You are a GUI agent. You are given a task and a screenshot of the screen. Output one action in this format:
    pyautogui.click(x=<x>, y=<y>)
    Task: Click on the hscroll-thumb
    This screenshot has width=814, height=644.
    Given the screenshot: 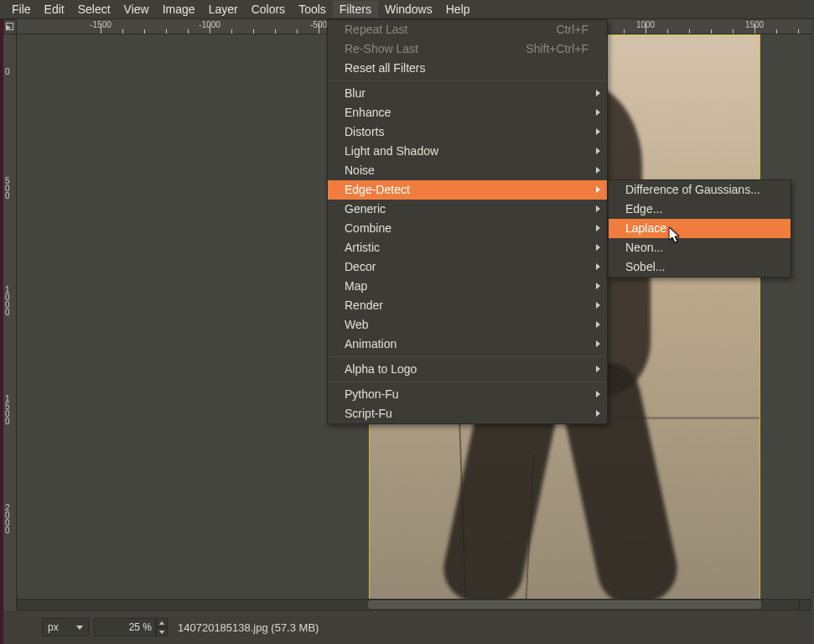 What is the action you would take?
    pyautogui.click(x=565, y=605)
    